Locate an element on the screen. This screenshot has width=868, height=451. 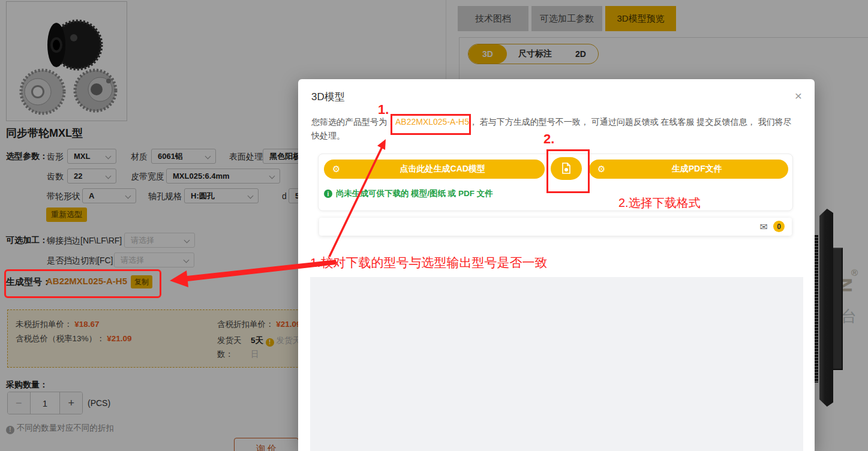
gear-icon: ⚙ is located at coordinates (336, 169).